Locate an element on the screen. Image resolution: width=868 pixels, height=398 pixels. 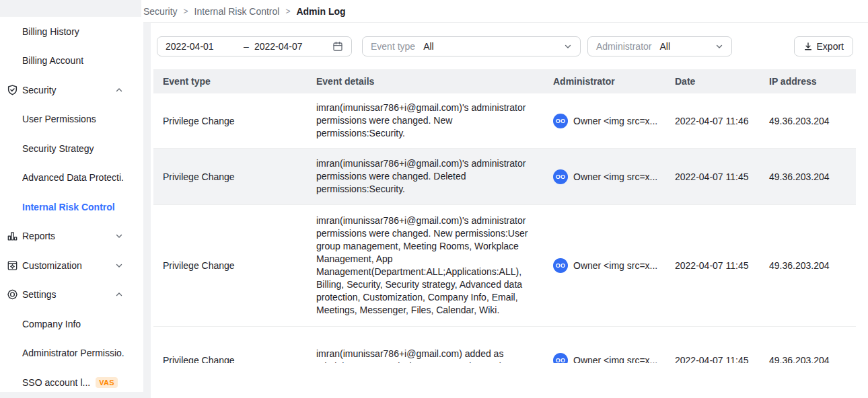
sidebar-item-advanced-data-protection: Advanced Data Protecti... is located at coordinates (71, 178).